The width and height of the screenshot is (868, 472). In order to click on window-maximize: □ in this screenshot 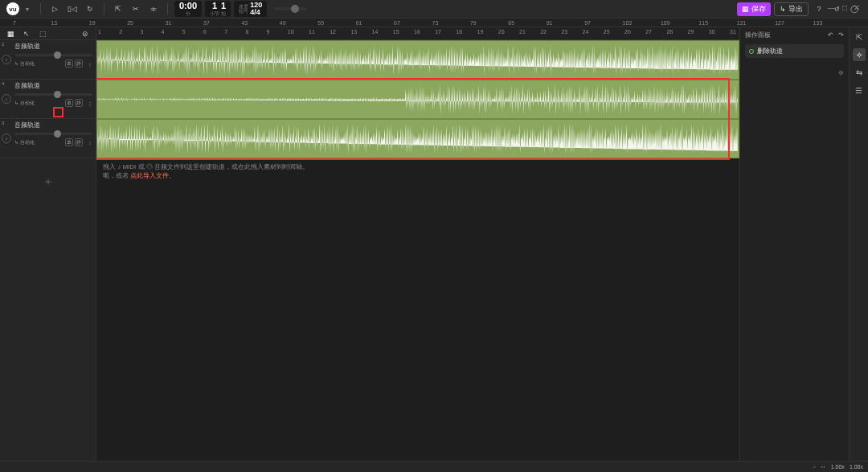, I will do `click(845, 8)`.